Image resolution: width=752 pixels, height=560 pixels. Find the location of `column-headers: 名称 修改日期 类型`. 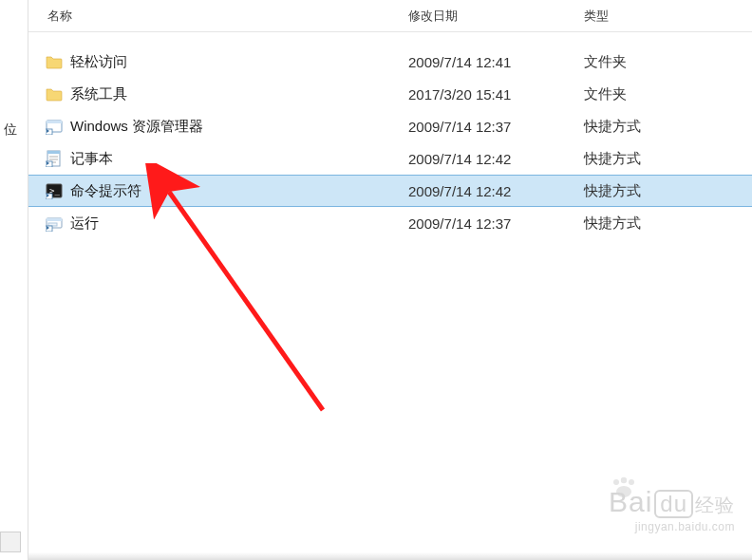

column-headers: 名称 修改日期 类型 is located at coordinates (390, 16).